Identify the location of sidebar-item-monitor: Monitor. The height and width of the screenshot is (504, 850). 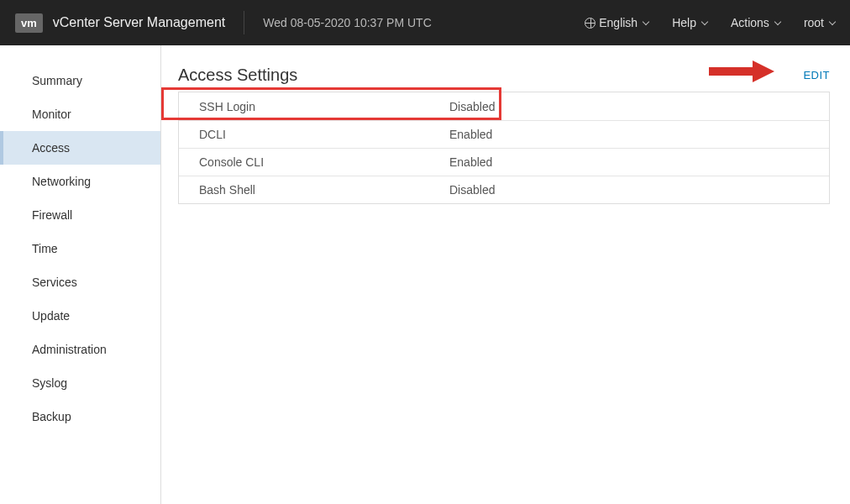
(81, 114).